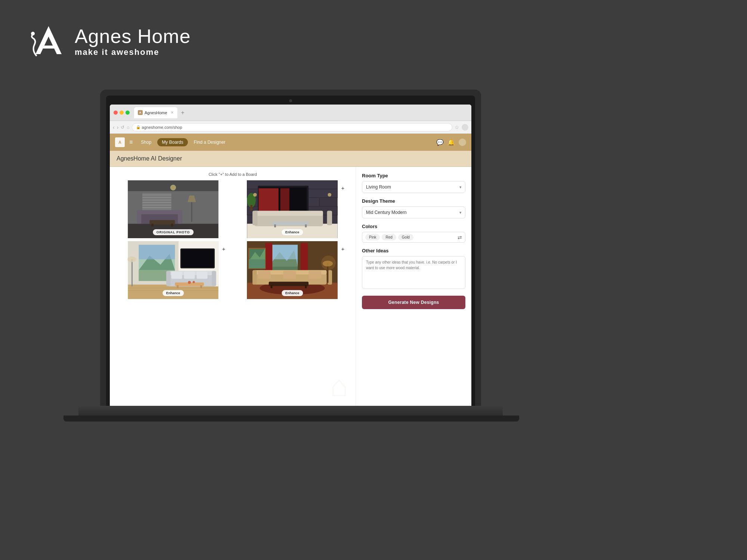 Image resolution: width=747 pixels, height=560 pixels. Describe the element at coordinates (128, 113) in the screenshot. I see `maximize-dot` at that location.